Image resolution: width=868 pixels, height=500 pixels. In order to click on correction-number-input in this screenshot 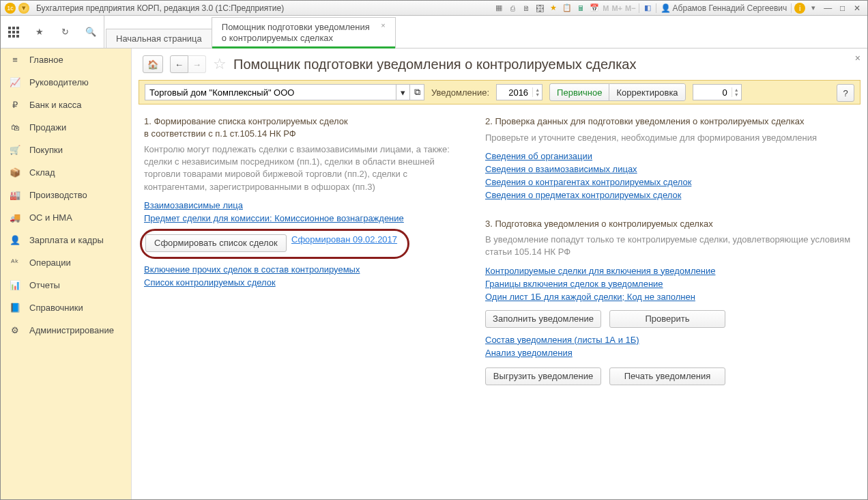, I will do `click(712, 92)`.